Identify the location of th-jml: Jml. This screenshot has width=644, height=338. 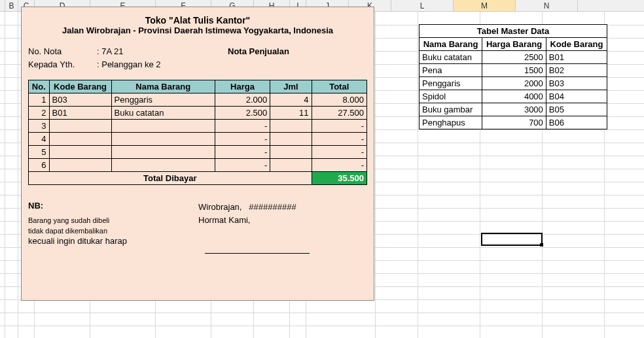
(291, 87).